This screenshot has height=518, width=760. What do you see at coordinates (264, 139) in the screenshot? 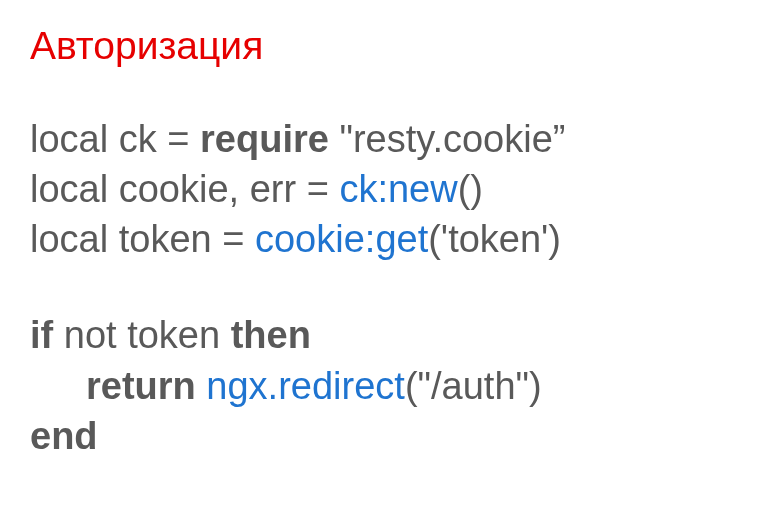
I see `code-keyword: require` at bounding box center [264, 139].